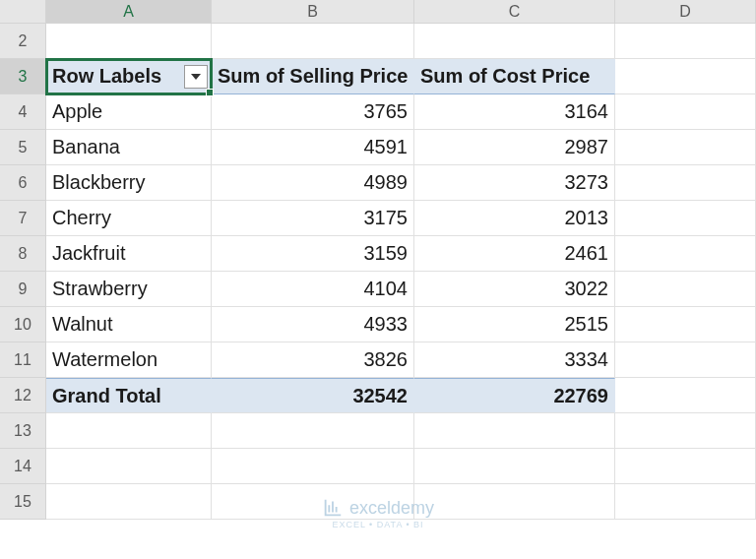 The width and height of the screenshot is (756, 559). I want to click on column-headers: A B C D, so click(402, 12).